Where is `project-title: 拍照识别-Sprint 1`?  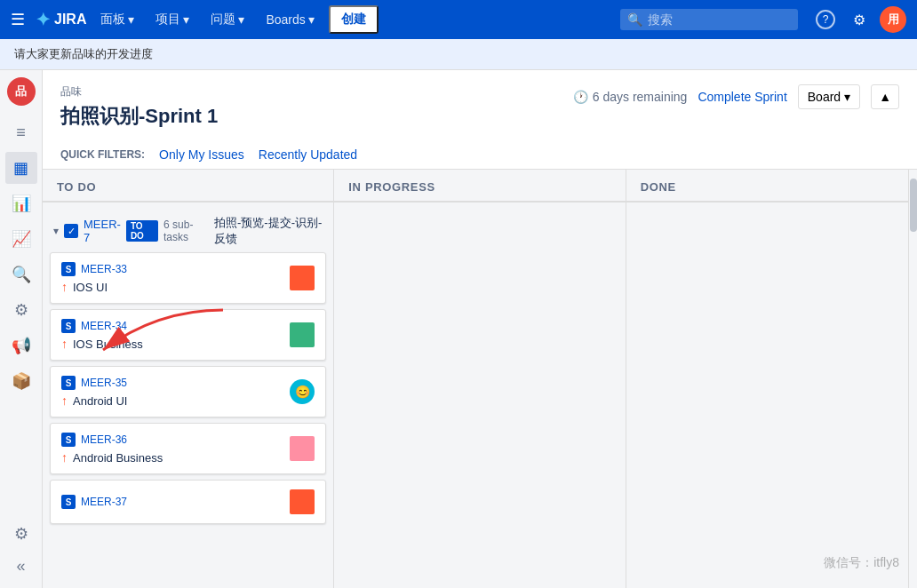
project-title: 拍照识别-Sprint 1 is located at coordinates (139, 116).